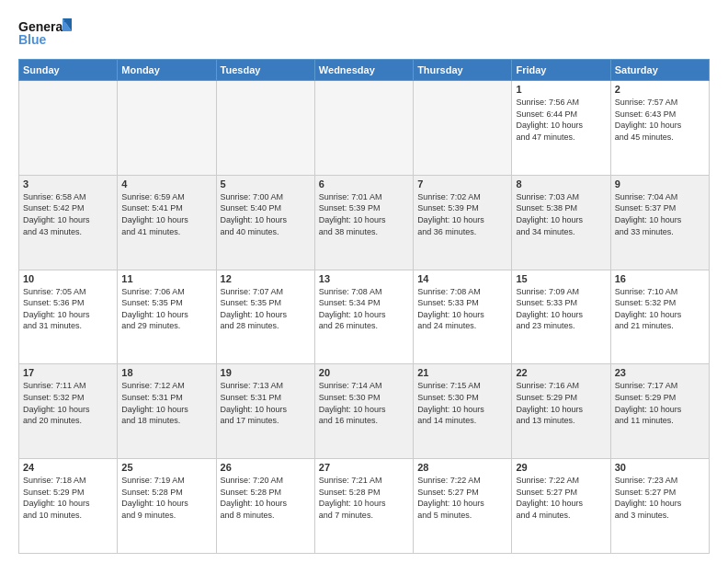 The height and width of the screenshot is (563, 728). Describe the element at coordinates (660, 89) in the screenshot. I see `day-number: 2` at that location.